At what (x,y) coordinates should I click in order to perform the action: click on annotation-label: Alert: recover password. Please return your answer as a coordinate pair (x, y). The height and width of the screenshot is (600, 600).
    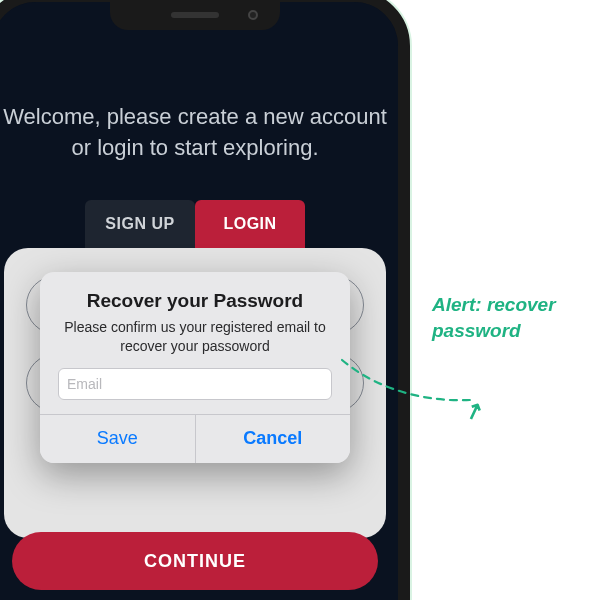
    Looking at the image, I should click on (512, 318).